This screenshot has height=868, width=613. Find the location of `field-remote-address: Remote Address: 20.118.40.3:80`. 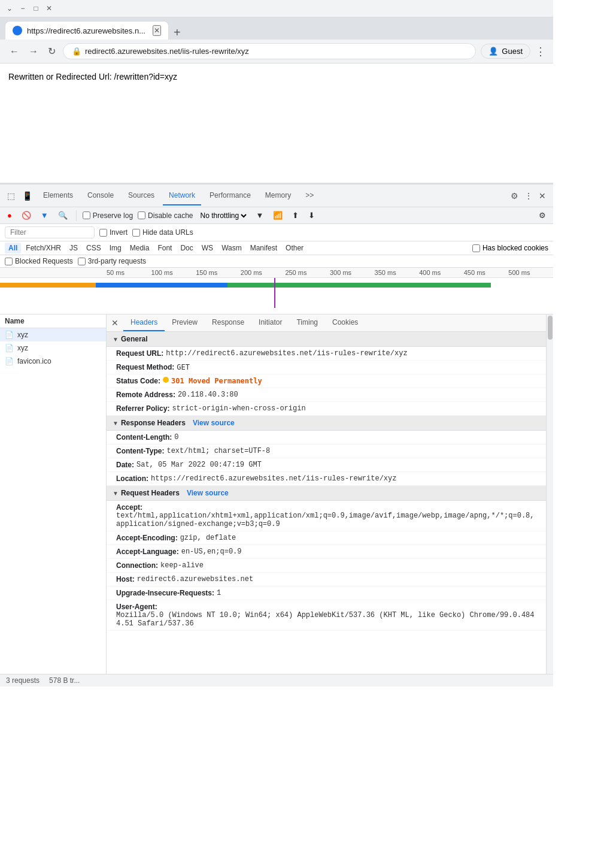

field-remote-address: Remote Address: 20.118.40.3:80 is located at coordinates (326, 395).